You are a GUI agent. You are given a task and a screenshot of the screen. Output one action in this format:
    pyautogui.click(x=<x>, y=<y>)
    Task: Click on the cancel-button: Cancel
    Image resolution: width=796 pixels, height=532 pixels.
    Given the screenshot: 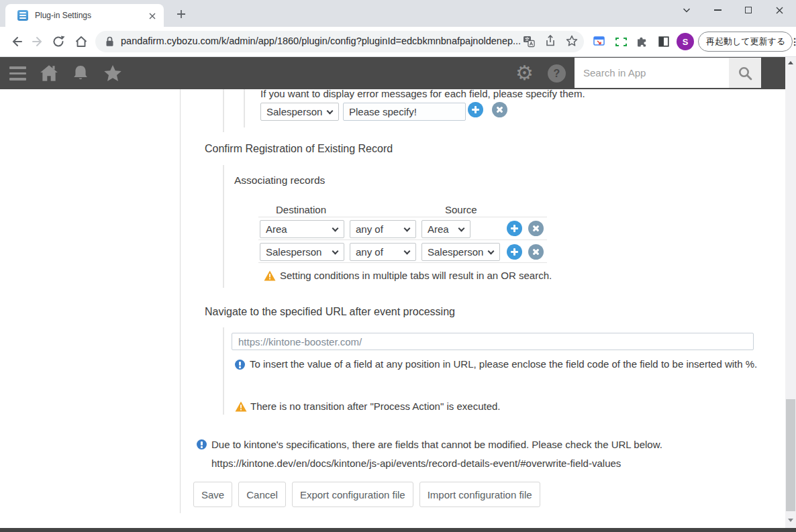 What is the action you would take?
    pyautogui.click(x=262, y=494)
    